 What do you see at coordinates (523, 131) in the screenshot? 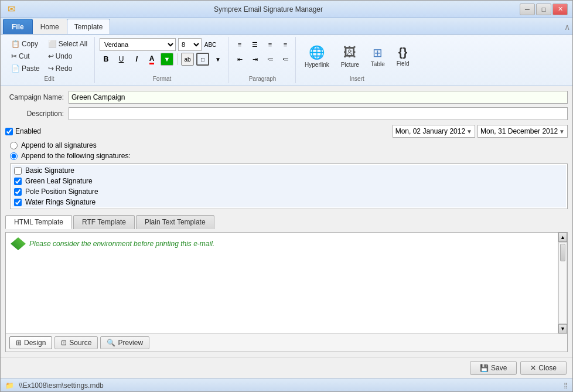
I see `end-date-dropdown: Mon, 31 December 2012 ▼` at bounding box center [523, 131].